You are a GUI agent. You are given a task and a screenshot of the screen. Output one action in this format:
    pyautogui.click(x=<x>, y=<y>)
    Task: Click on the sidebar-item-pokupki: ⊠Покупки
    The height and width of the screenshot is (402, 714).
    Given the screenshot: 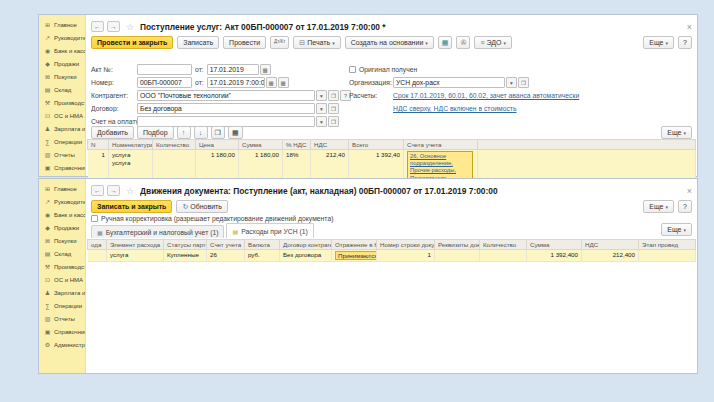 What is the action you would take?
    pyautogui.click(x=62, y=76)
    